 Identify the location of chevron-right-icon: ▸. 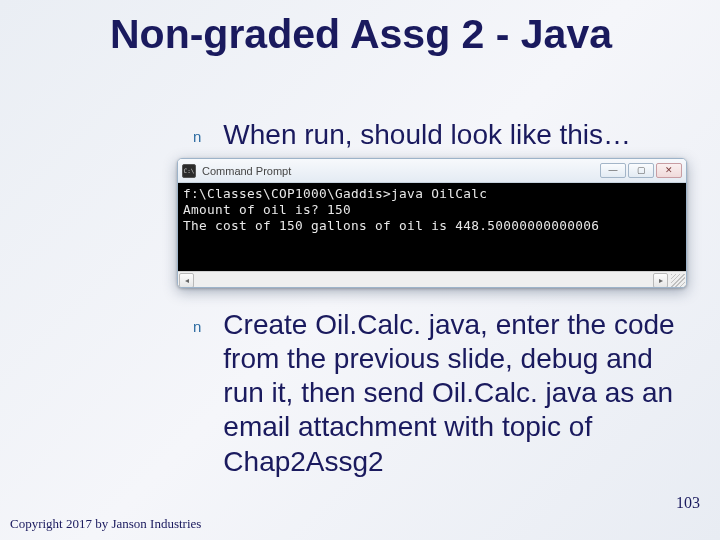
(661, 280).